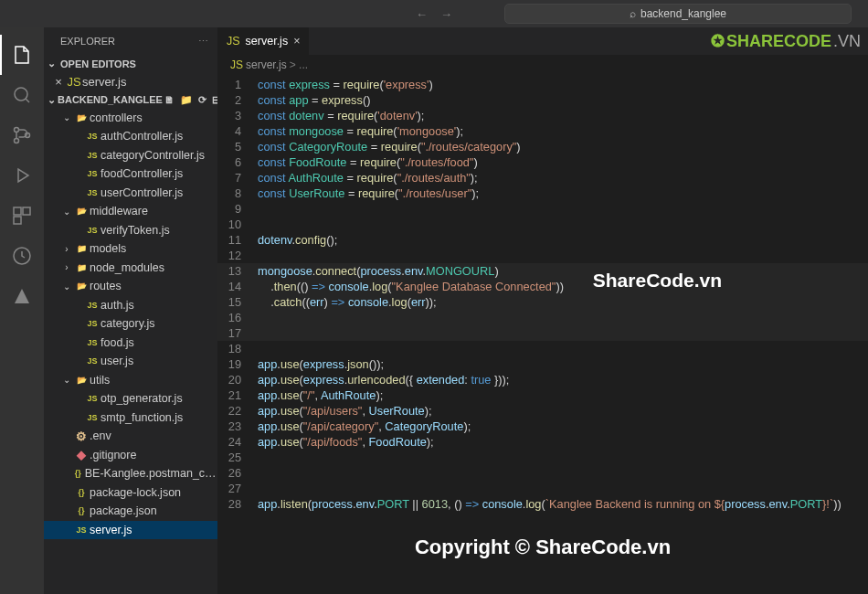 The width and height of the screenshot is (868, 594). What do you see at coordinates (131, 324) in the screenshot?
I see `tree-file: JScategory.js` at bounding box center [131, 324].